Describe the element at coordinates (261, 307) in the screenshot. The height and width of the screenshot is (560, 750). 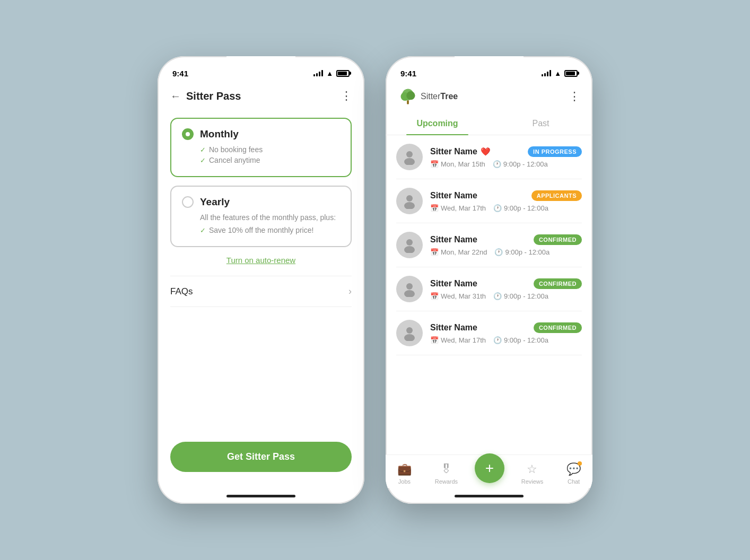
I see `divider-bottom` at that location.